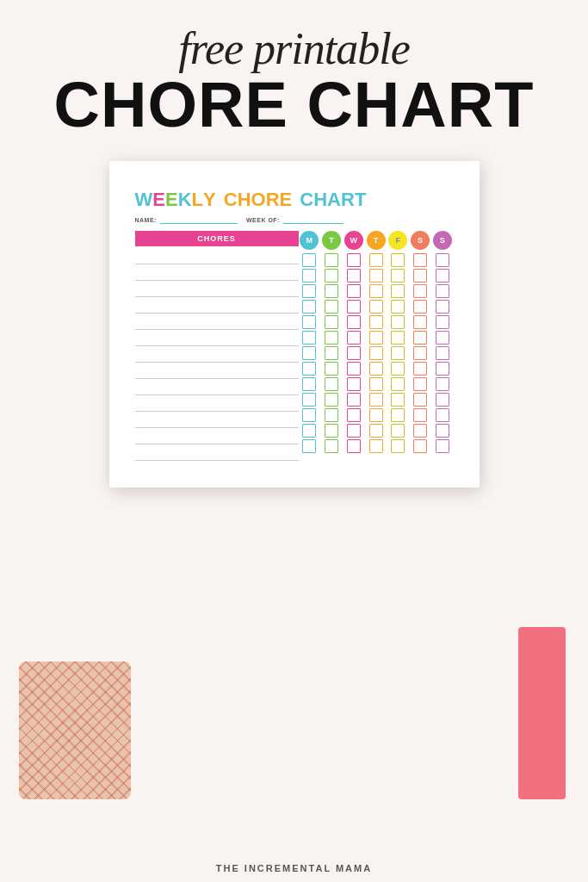 The width and height of the screenshot is (588, 882). What do you see at coordinates (75, 730) in the screenshot?
I see `pillow-pattern` at bounding box center [75, 730].